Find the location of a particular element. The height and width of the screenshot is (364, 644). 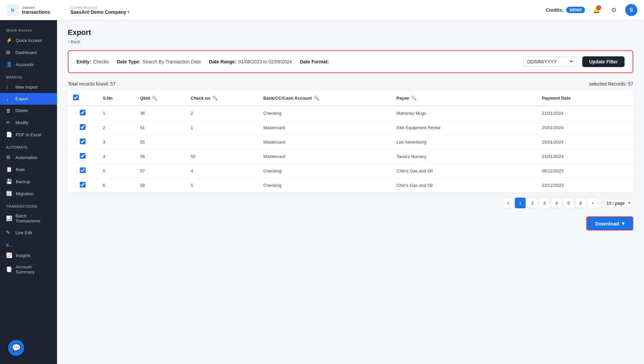

pdf-icon: 📄 is located at coordinates (9, 135).